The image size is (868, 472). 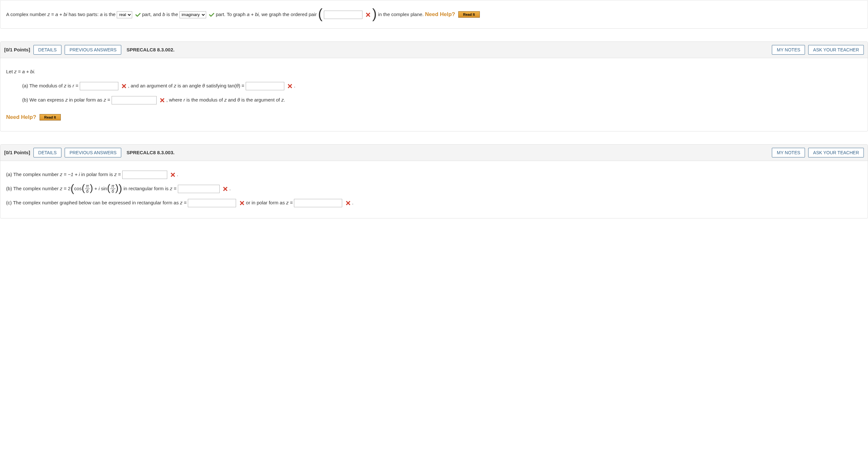 What do you see at coordinates (44, 100) in the screenshot?
I see `q2b-label: (b) We can express` at bounding box center [44, 100].